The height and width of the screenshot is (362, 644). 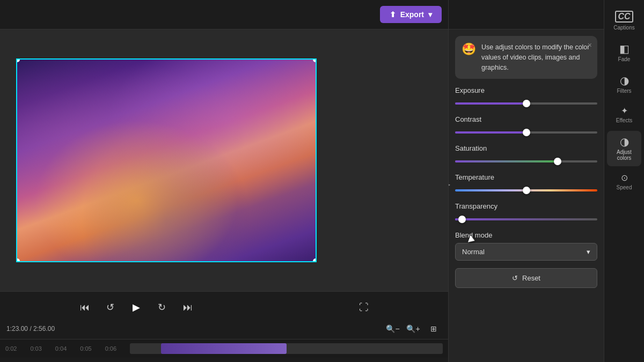 What do you see at coordinates (526, 57) in the screenshot?
I see `tooltip-card: 🤩 Use adjust colors to modify the color …` at bounding box center [526, 57].